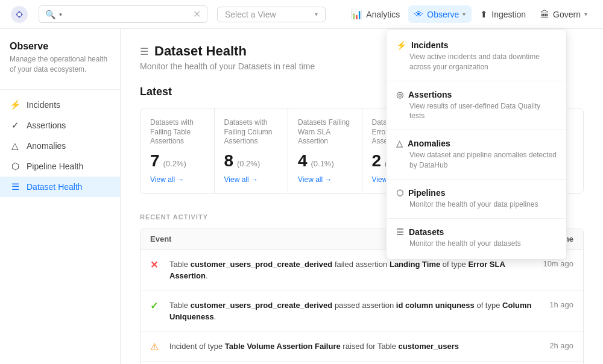 Image resolution: width=603 pixels, height=364 pixels. I want to click on observe-icon: 👁, so click(418, 14).